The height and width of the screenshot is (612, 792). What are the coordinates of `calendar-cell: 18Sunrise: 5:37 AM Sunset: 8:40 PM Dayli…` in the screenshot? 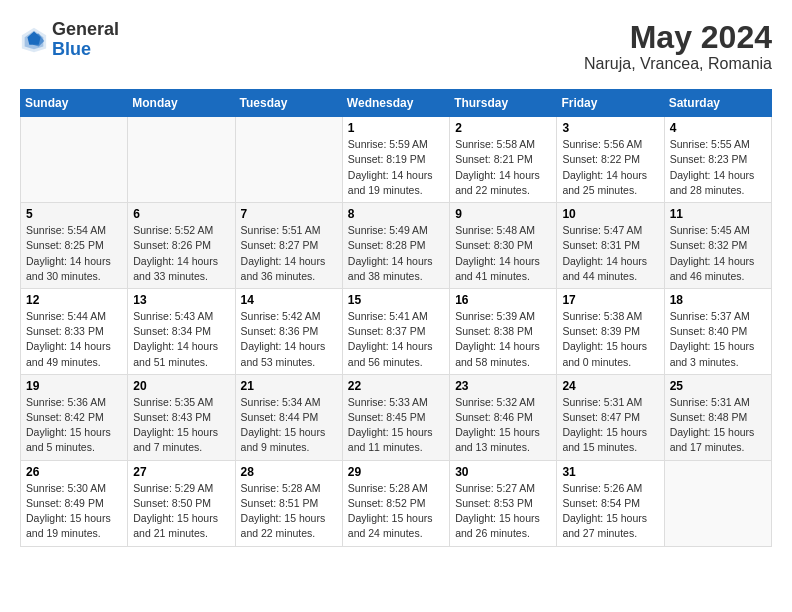 It's located at (718, 331).